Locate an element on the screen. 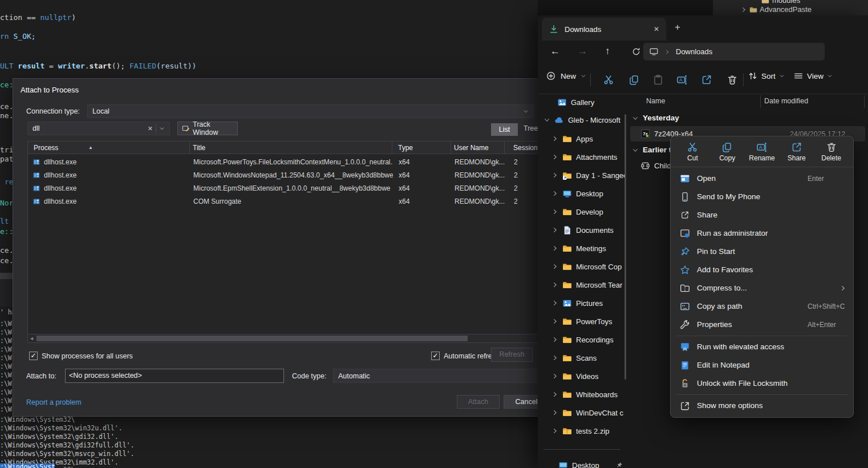  tree-item-advancedpaste: AdvancedPaste is located at coordinates (776, 9).